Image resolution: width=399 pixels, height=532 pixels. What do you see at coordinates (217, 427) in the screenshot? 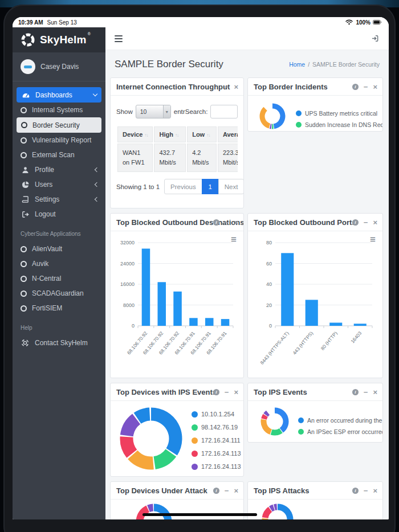
I see `legend-item: 98.142.76.19` at bounding box center [217, 427].